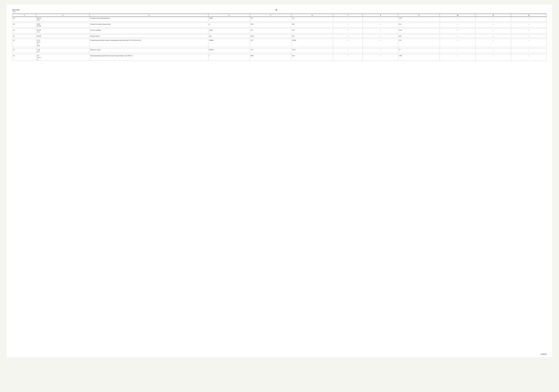  I want to click on row-code: сб.I т.2 п.I. т.I, so click(63, 57).